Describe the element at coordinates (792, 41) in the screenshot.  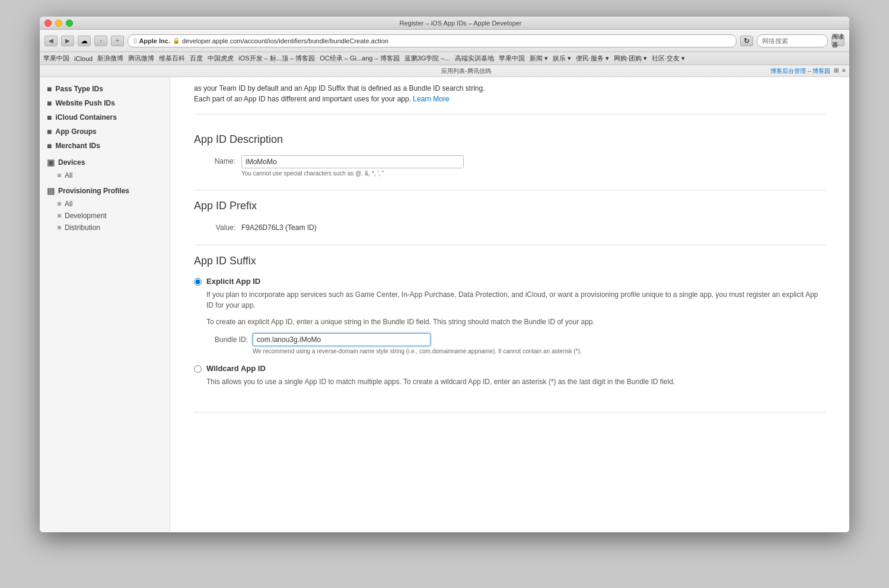
I see `search-input` at that location.